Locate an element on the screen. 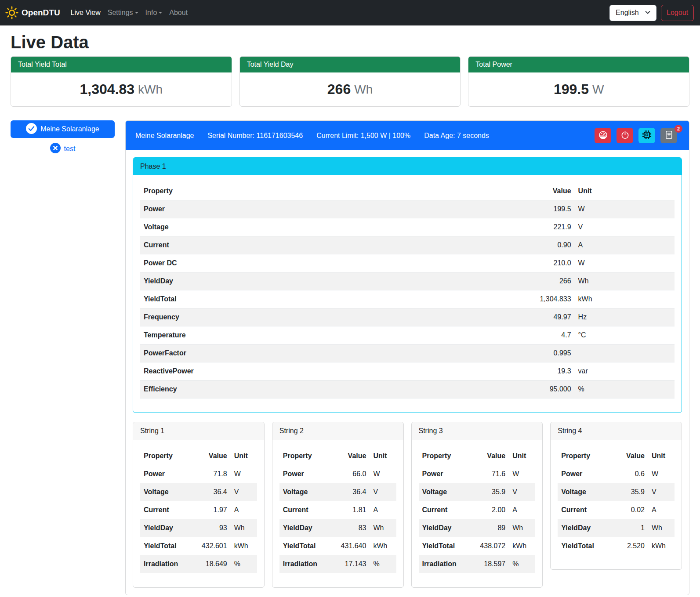 The height and width of the screenshot is (597, 700). inverter-name: Meine Solaranlage is located at coordinates (164, 136).